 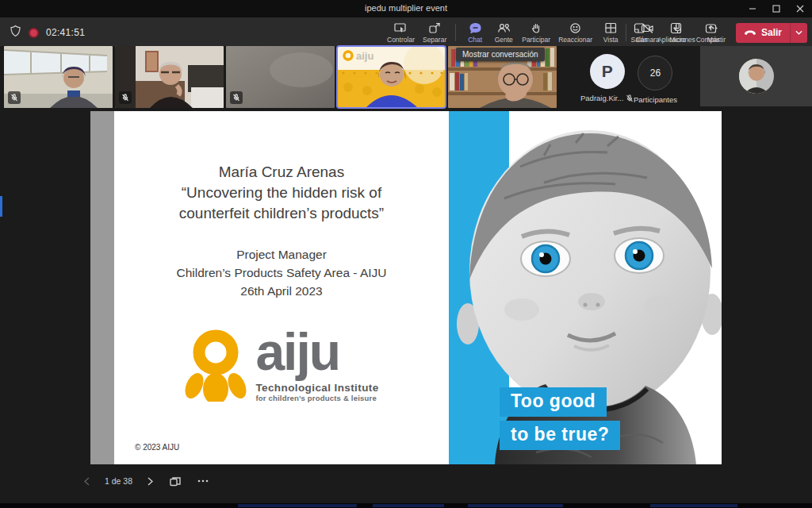 I want to click on avatar: P, so click(x=607, y=71).